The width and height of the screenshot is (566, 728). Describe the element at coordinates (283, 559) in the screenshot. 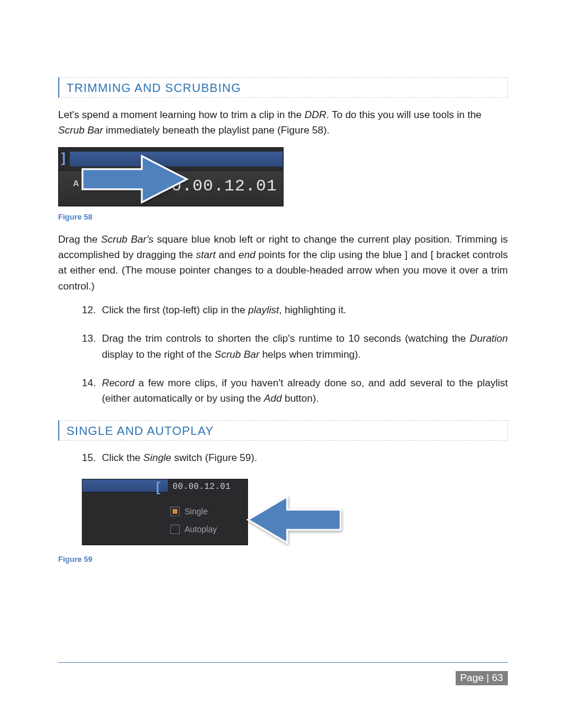

I see `figure-59-caption: Figure 59` at that location.